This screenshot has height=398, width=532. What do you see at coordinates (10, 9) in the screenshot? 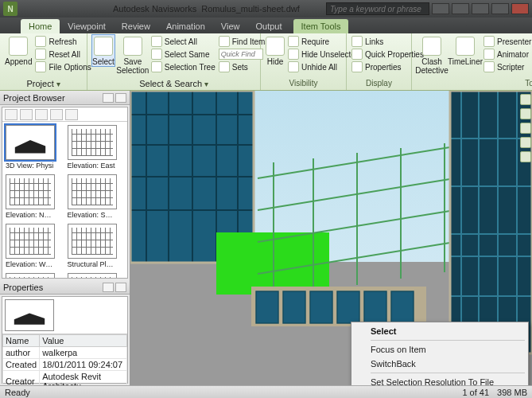
I see `app-icon: N` at bounding box center [10, 9].